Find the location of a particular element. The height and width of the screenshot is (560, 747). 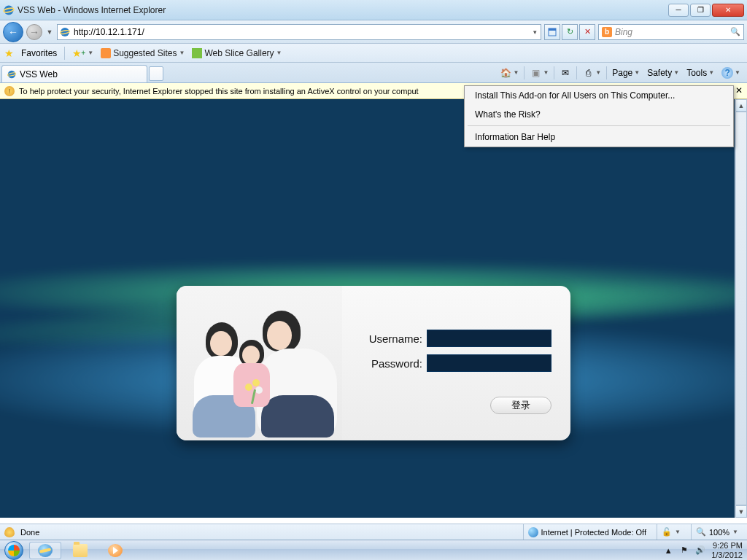

show-hidden-icon: ▲ is located at coordinates (668, 551).